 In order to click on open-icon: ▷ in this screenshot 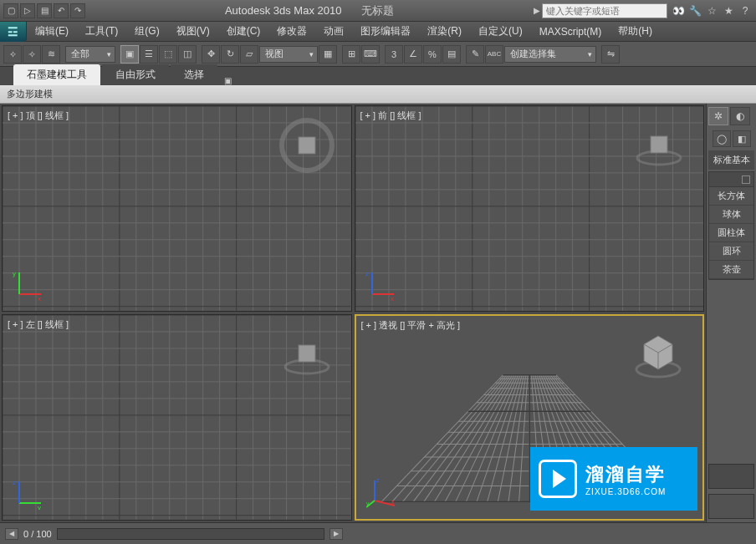, I will do `click(28, 11)`.